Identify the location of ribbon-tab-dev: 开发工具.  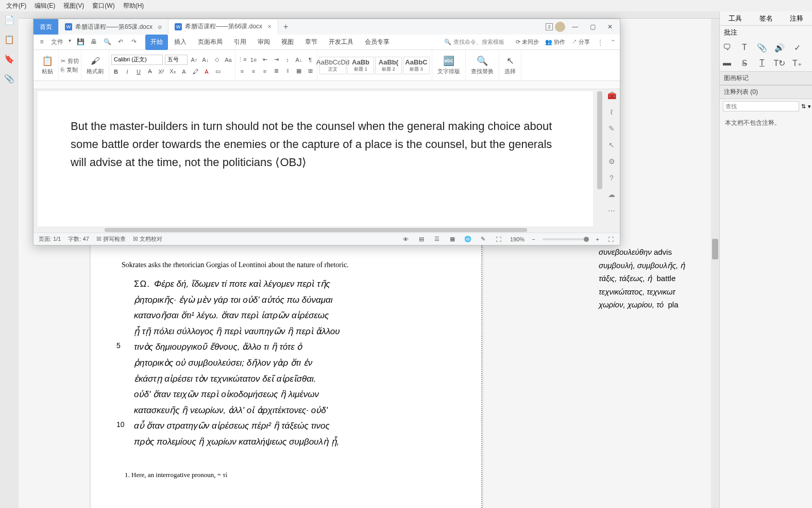
(341, 42).